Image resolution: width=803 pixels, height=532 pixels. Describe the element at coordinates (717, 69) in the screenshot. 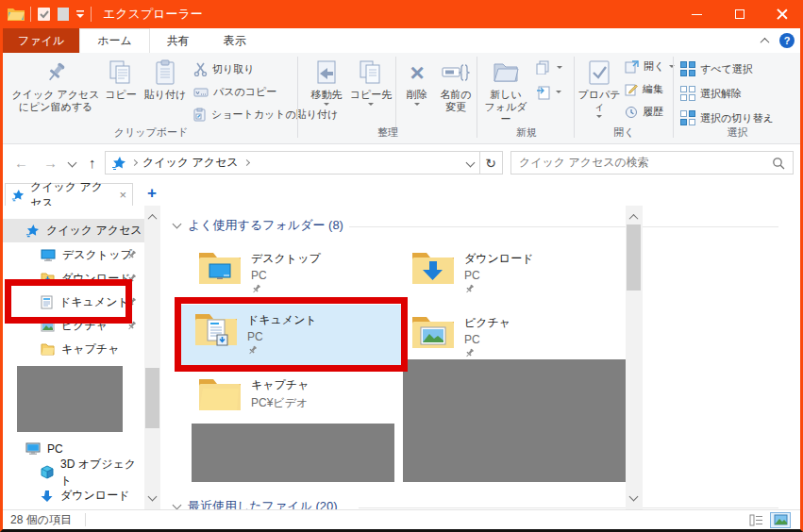

I see `select-all-button: すべて選択` at that location.